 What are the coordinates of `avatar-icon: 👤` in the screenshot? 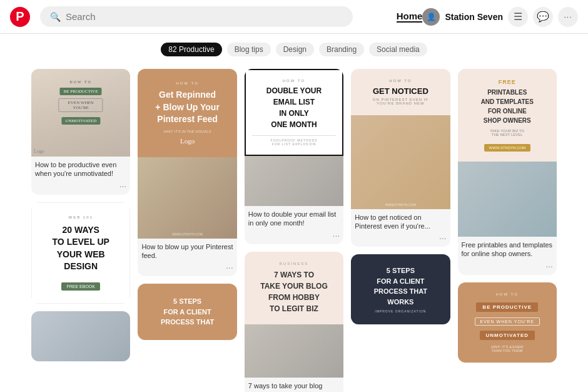 It's located at (432, 17).